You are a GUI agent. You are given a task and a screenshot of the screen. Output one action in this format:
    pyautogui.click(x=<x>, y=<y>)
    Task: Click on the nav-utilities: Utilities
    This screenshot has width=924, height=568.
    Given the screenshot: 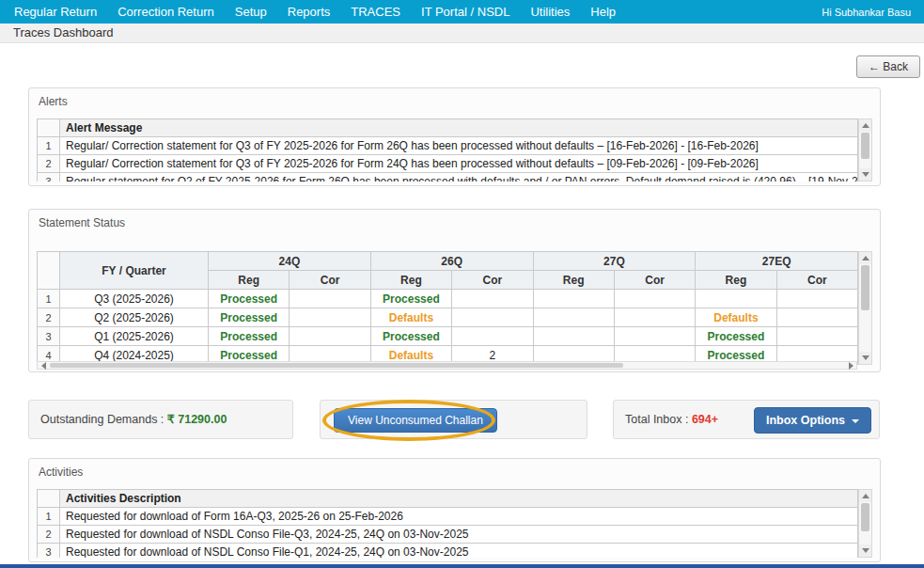 What is the action you would take?
    pyautogui.click(x=550, y=11)
    